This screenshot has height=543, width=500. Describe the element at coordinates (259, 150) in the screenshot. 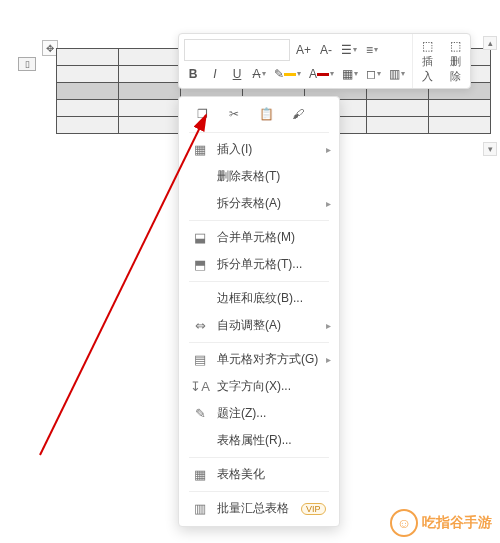

I see `menu-insert: ▦插入(I)▸` at that location.